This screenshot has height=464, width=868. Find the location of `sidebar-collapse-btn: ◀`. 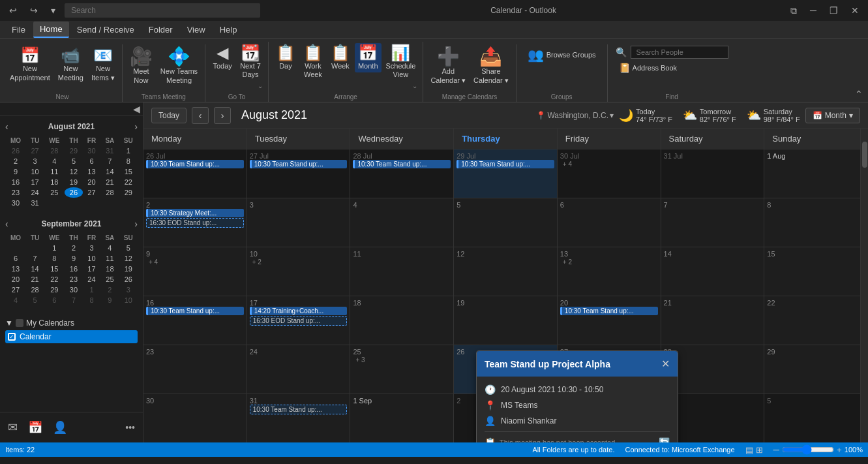

sidebar-collapse-btn: ◀ is located at coordinates (137, 109).